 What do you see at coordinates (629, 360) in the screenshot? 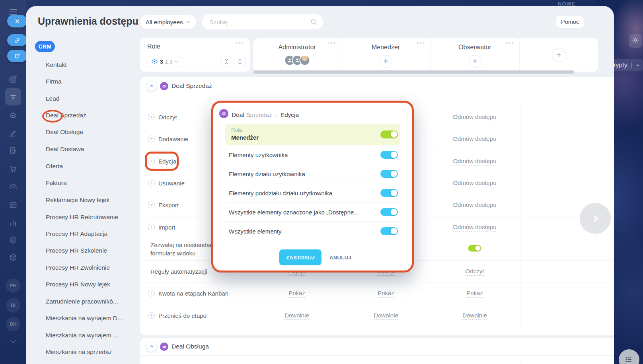
I see `list-icon` at bounding box center [629, 360].